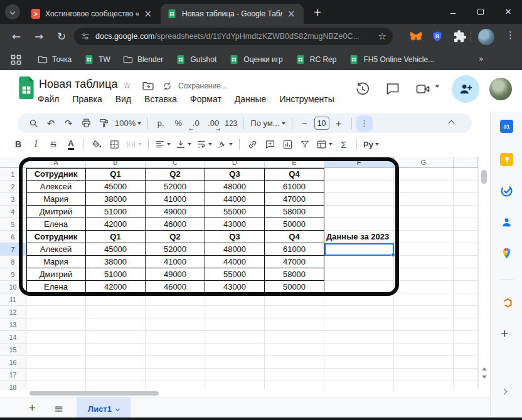  I want to click on cell-E18, so click(295, 386).